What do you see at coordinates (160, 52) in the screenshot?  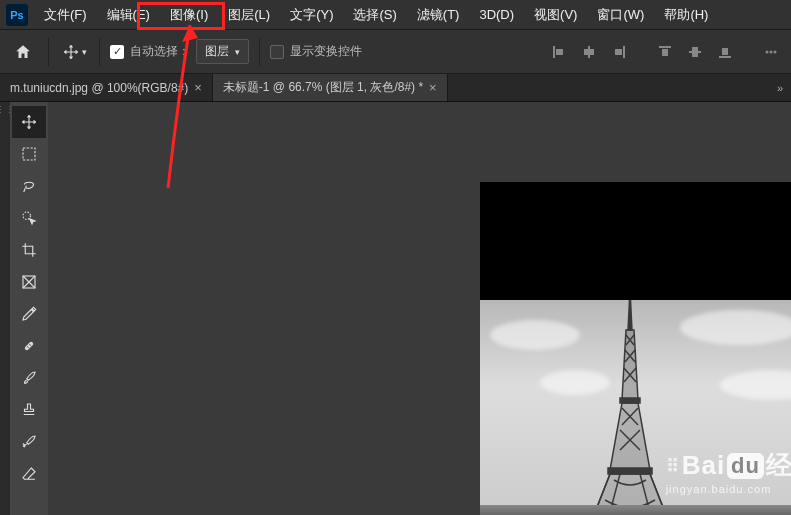 I see `auto-select-label: 自动选择：` at bounding box center [160, 52].